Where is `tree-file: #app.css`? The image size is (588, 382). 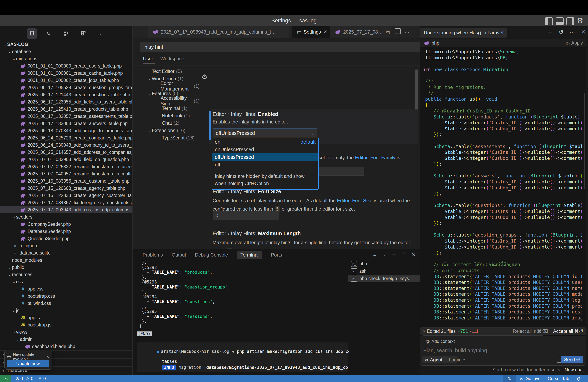
tree-file: #app.css is located at coordinates (66, 289).